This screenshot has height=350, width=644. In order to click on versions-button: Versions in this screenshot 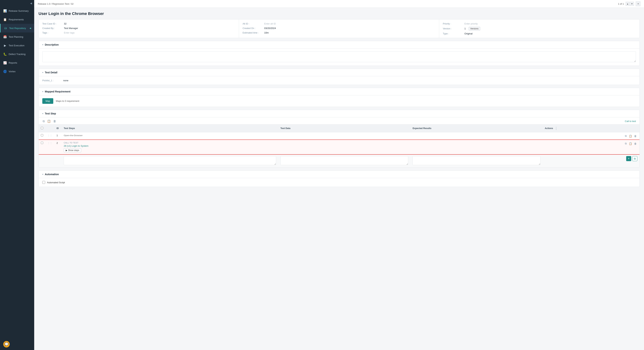, I will do `click(474, 29)`.